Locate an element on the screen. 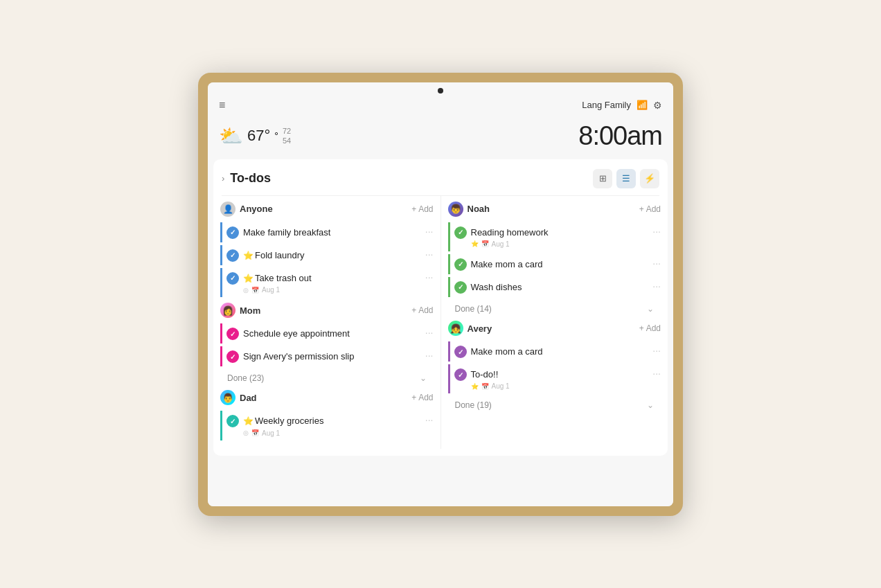  left-column: 👤 Anyone + Add is located at coordinates (327, 323).